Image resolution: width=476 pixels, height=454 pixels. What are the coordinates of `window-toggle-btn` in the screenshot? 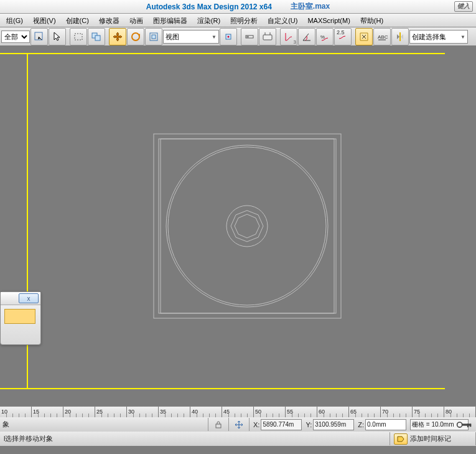 It's located at (96, 37).